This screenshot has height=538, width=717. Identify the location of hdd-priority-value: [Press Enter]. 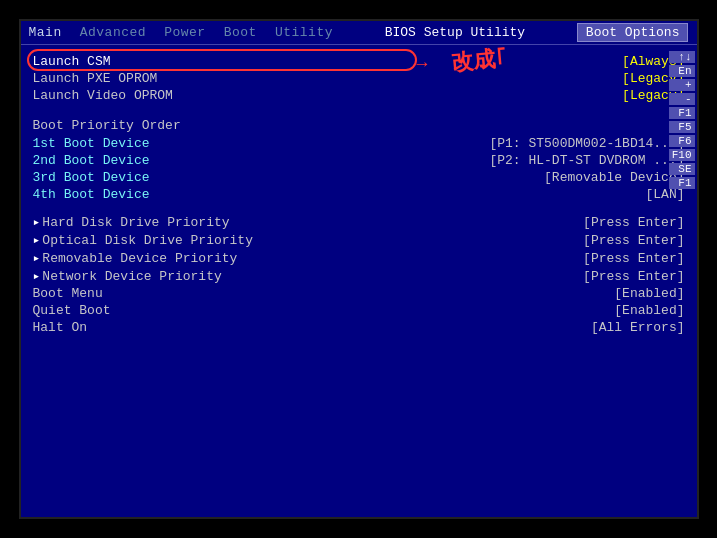
(634, 222).